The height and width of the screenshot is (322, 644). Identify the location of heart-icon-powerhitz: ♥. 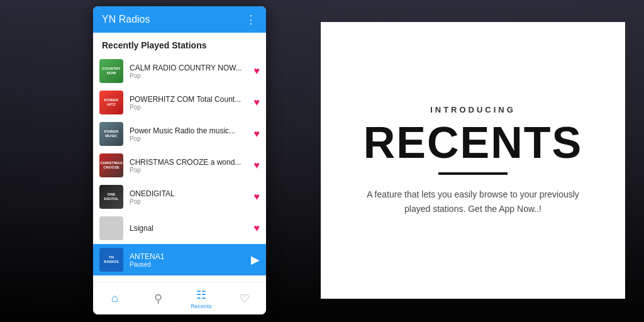
(257, 103).